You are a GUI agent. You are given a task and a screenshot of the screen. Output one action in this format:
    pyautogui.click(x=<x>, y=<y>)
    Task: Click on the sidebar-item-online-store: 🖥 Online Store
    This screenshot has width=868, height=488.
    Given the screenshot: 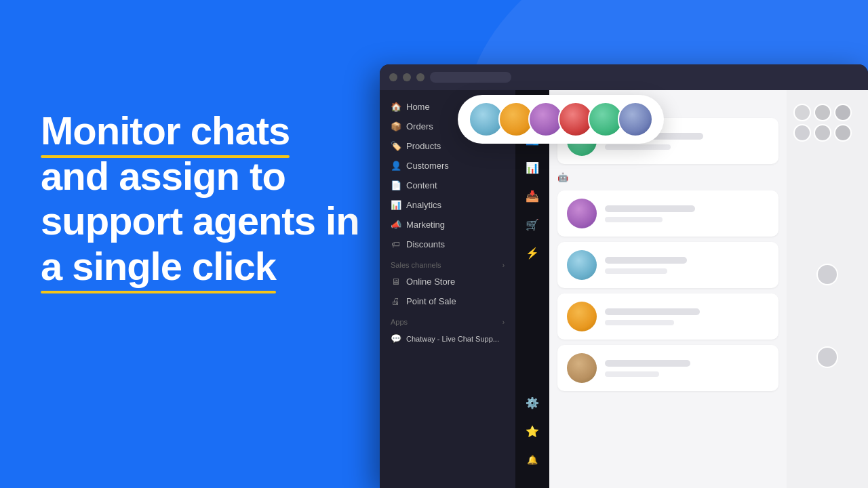 What is the action you would take?
    pyautogui.click(x=448, y=282)
    